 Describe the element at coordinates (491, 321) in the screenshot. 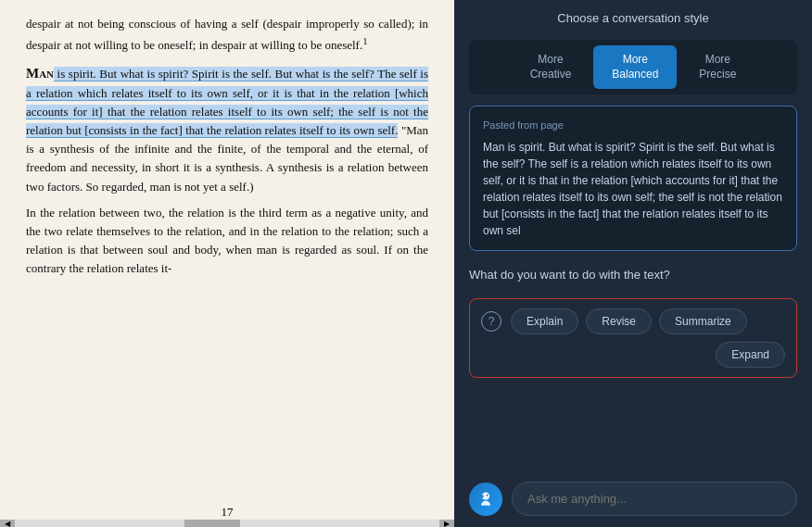

I see `help-icon: ?` at that location.